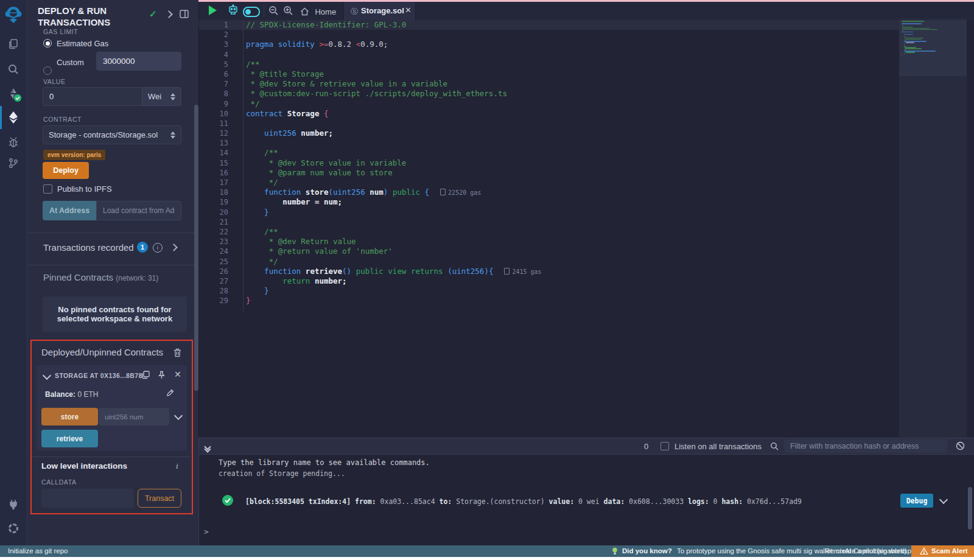 This screenshot has width=974, height=560. Describe the element at coordinates (178, 353) in the screenshot. I see `trash-icon` at that location.